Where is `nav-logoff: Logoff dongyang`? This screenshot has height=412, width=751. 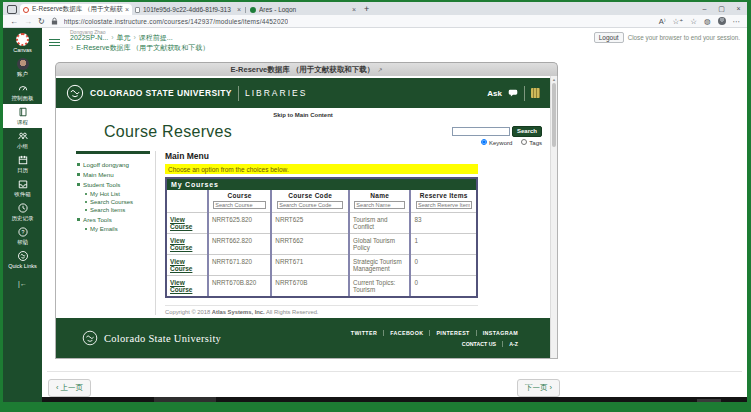
nav-logoff: Logoff dongyang is located at coordinates (113, 164).